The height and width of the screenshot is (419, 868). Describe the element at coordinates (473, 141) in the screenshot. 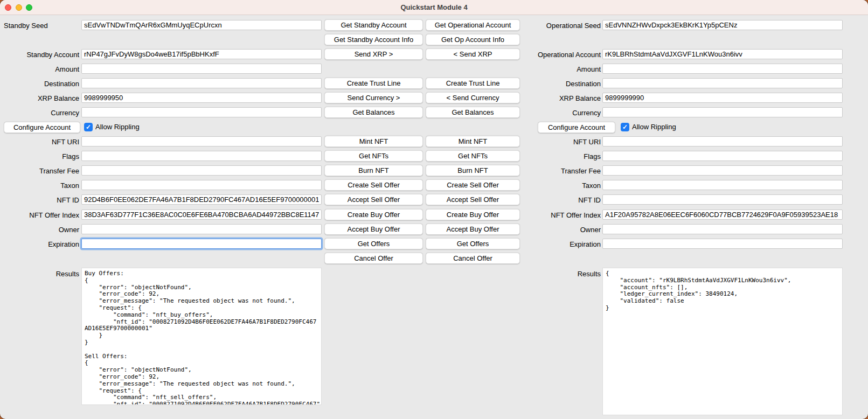

I see `op-mint-nft-button: Mint NFT` at that location.